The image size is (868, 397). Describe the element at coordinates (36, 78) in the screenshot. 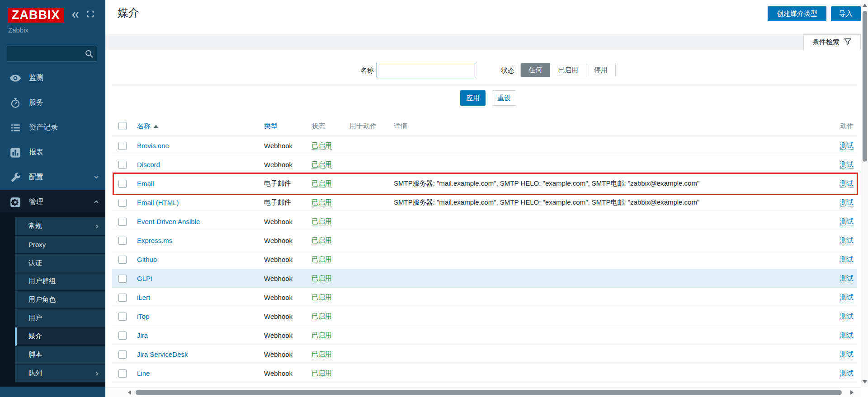

I see `sidebar-item-label: 监测` at that location.